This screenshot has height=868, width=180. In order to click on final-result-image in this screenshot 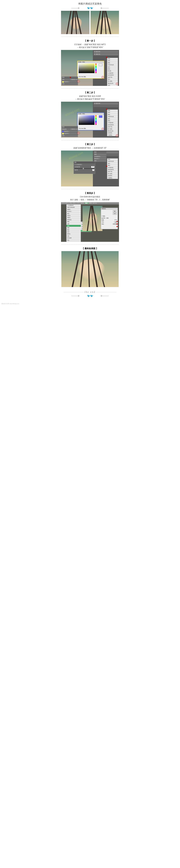, I will do `click(90, 269)`.